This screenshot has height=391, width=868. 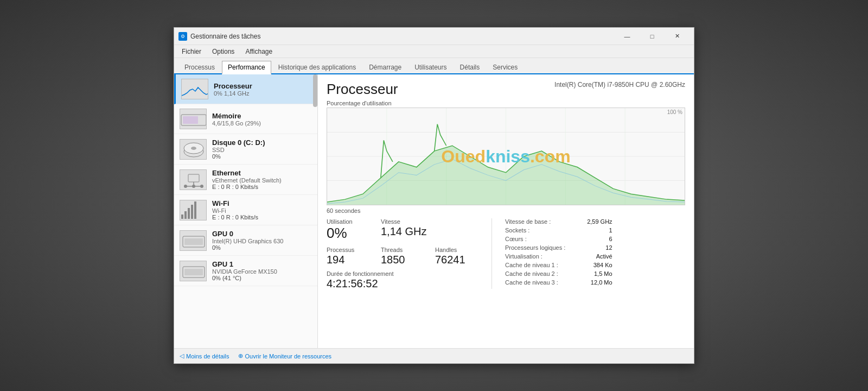 What do you see at coordinates (457, 250) in the screenshot?
I see `handles-label: Handles` at bounding box center [457, 250].